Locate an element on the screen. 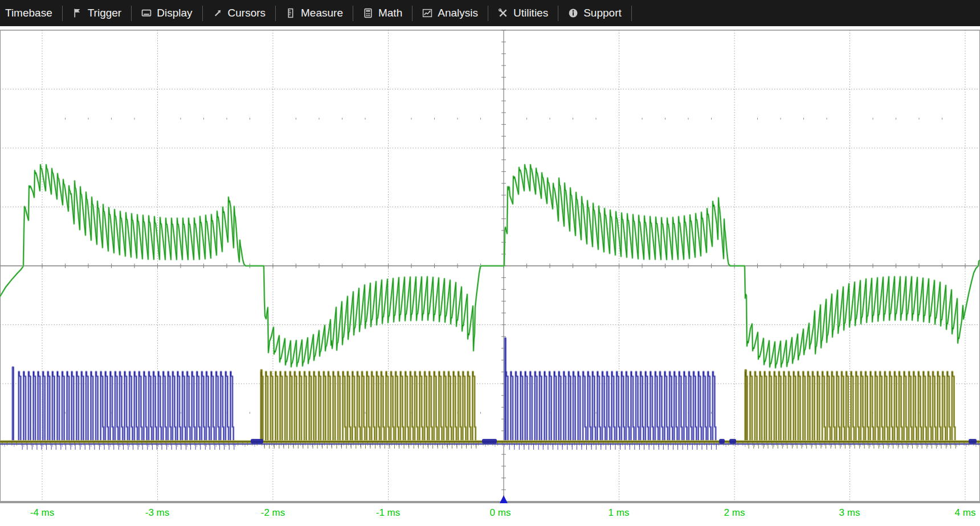 This screenshot has width=980, height=526. time-axis-label: 2 ms is located at coordinates (735, 512).